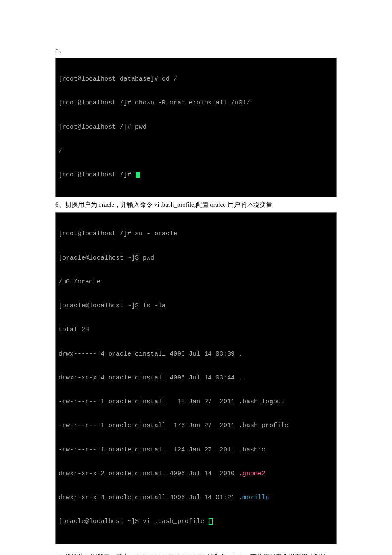 This screenshot has height=555, width=392. Describe the element at coordinates (254, 498) in the screenshot. I see `mozilla-dir: .mozilla` at that location.